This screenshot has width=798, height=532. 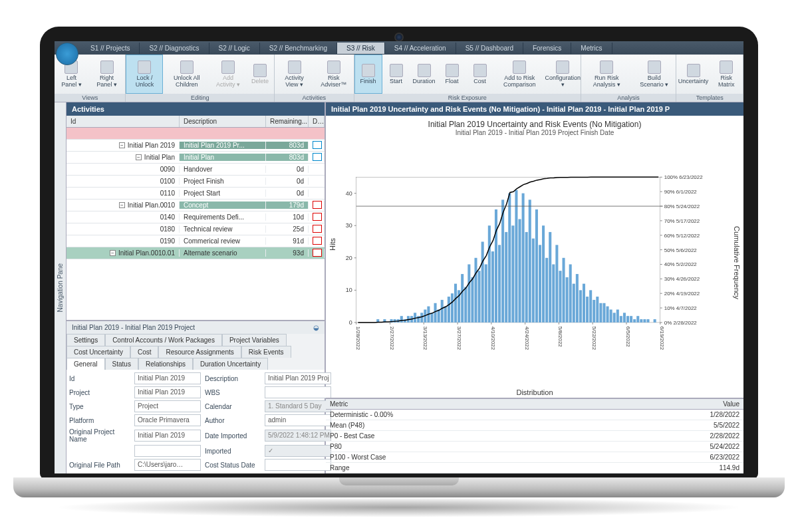 I want to click on module-tab: S3 // Risk, so click(x=361, y=48).